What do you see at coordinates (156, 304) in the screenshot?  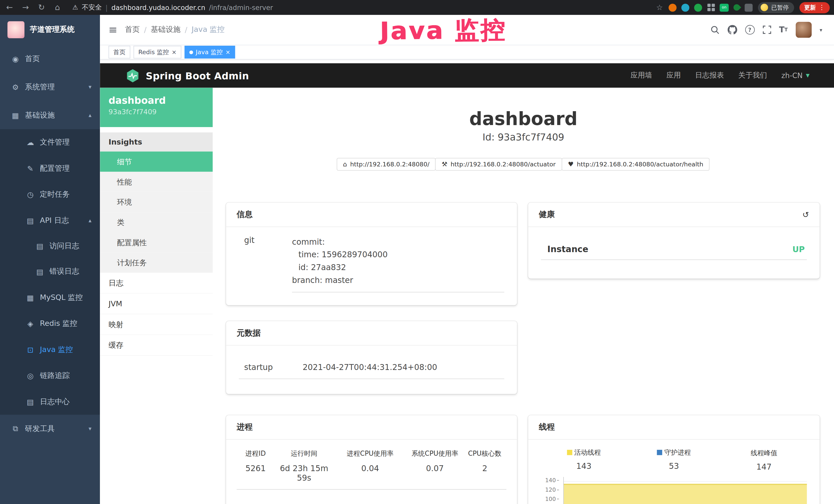 I see `sba-item-jvm: JVM` at bounding box center [156, 304].